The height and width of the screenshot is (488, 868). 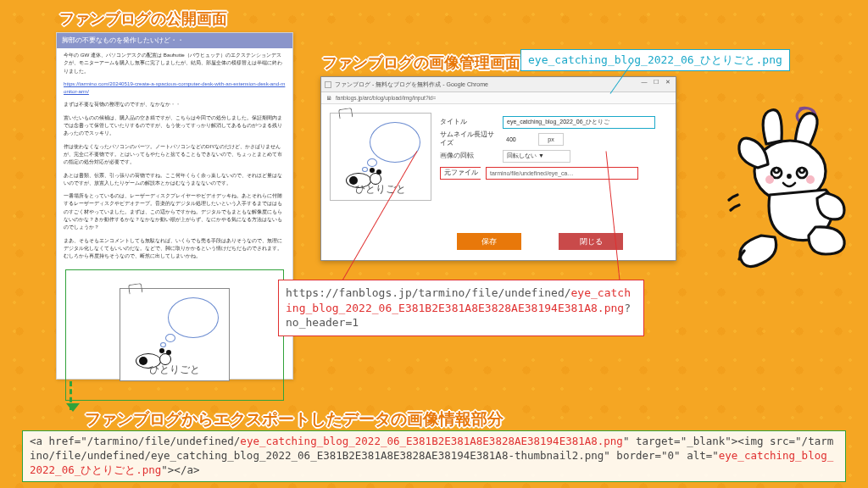 What do you see at coordinates (668, 82) in the screenshot?
I see `close-icon: ✕` at bounding box center [668, 82].